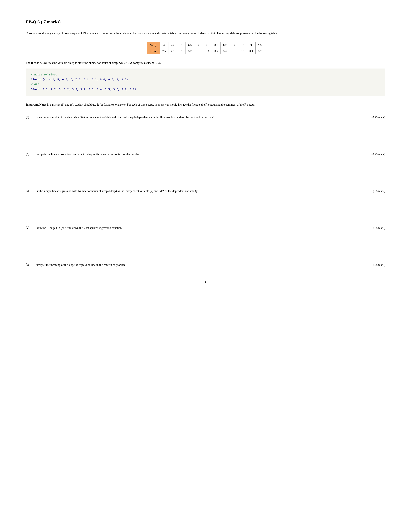 This screenshot has height=532, width=411. I want to click on sleep-val-6: 7.6, so click(207, 45).